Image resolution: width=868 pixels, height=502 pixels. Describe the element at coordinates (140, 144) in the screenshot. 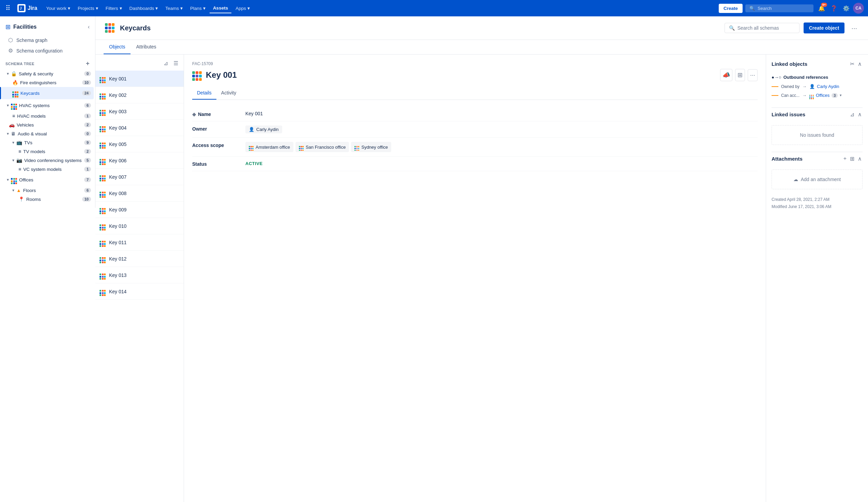

I see `list-item: Key 005` at that location.